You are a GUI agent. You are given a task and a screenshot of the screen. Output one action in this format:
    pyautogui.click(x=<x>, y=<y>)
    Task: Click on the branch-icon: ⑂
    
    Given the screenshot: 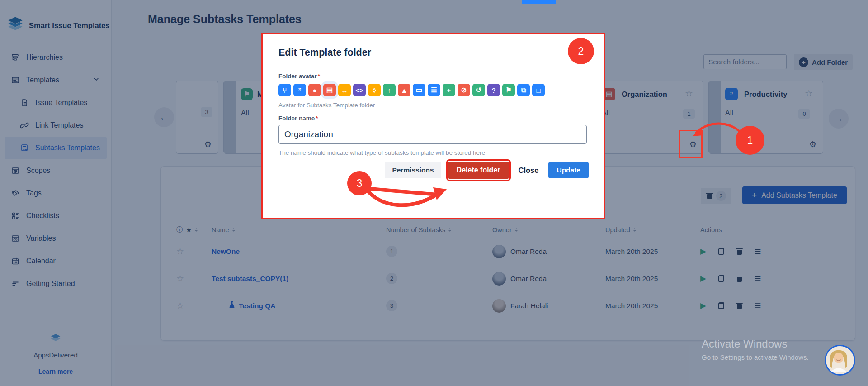 What is the action you would take?
    pyautogui.click(x=285, y=90)
    